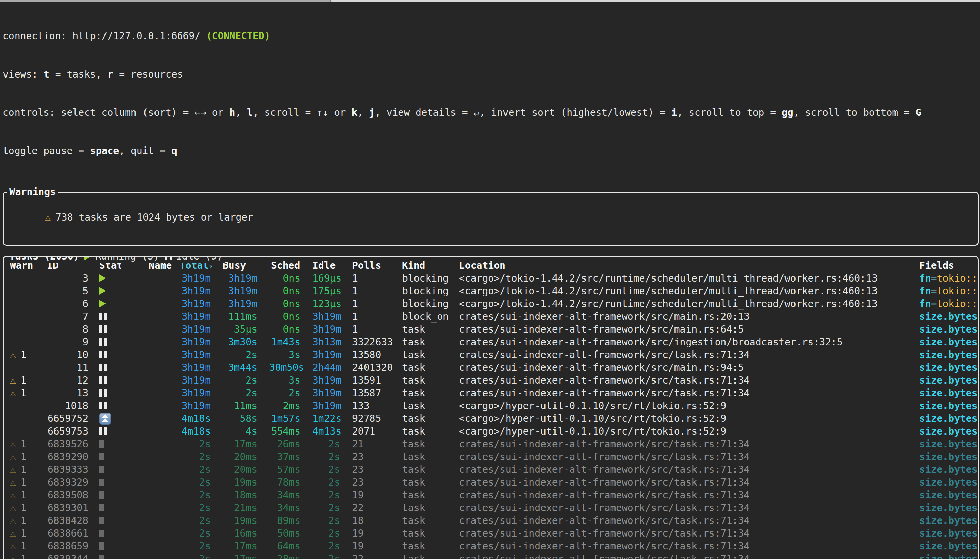  I want to click on table-row: 11 3h19m 3m44s 30m50s 2h44m 2401320 task…, so click(491, 368).